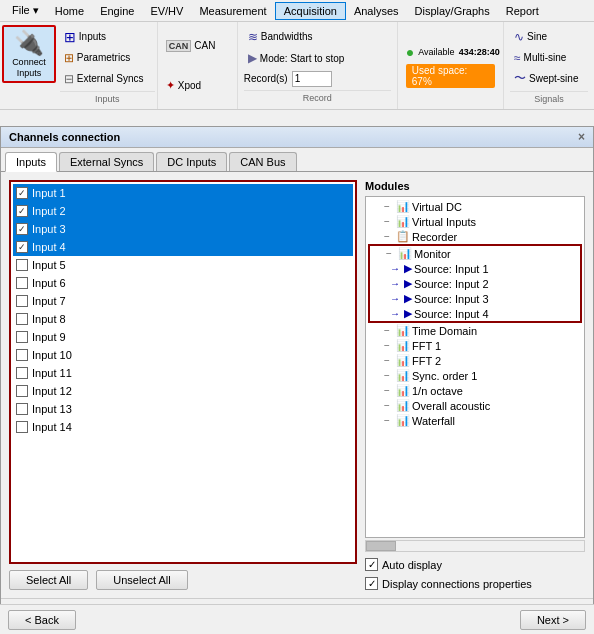  I want to click on tree-item-1n-octave: − 📊 1/n octave, so click(475, 390).